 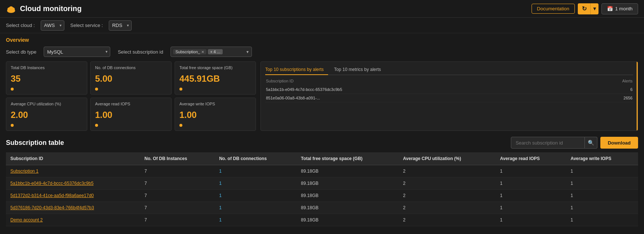 What do you see at coordinates (449, 81) in the screenshot?
I see `alerts-table-header: Subscription ID Alerts` at bounding box center [449, 81].